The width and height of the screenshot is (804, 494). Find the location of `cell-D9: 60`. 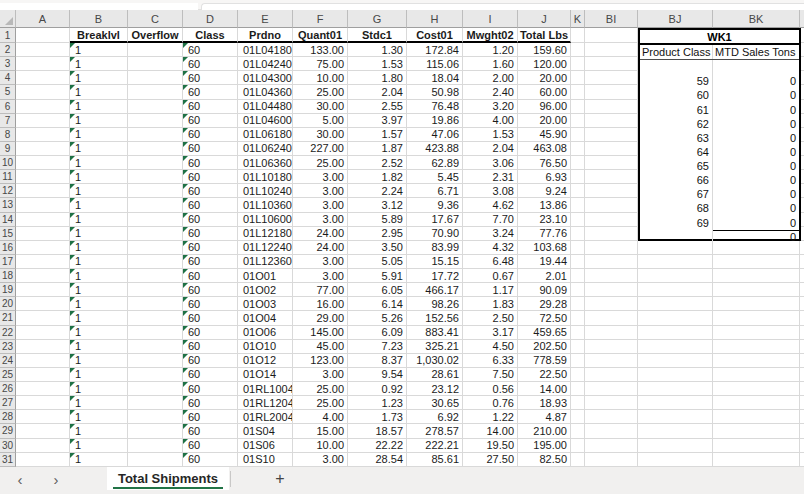

cell-D9: 60 is located at coordinates (210, 149).